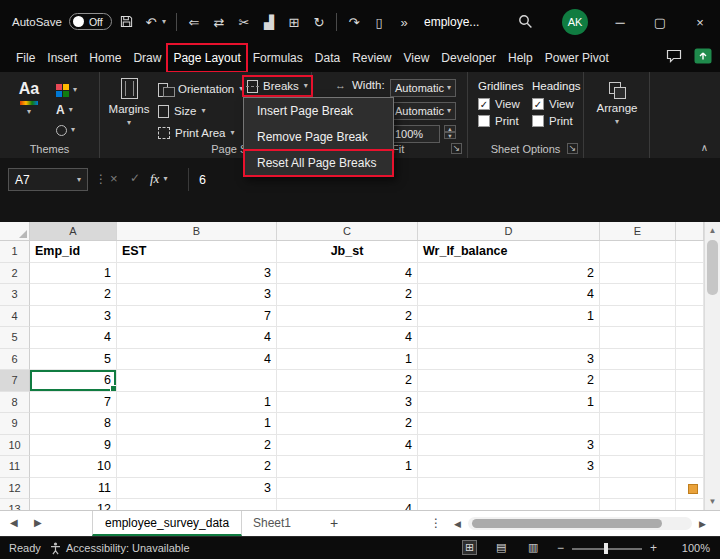  I want to click on cell-D2: 2, so click(509, 274).